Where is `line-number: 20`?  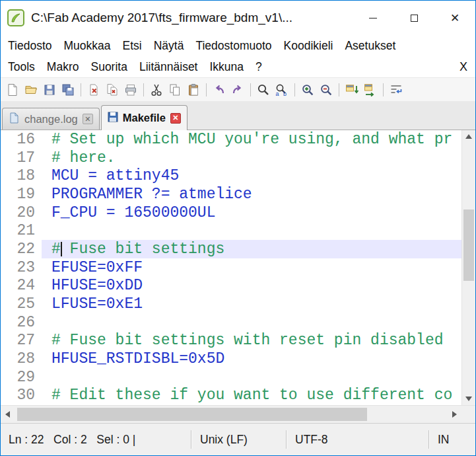 line-number: 20 is located at coordinates (21, 213).